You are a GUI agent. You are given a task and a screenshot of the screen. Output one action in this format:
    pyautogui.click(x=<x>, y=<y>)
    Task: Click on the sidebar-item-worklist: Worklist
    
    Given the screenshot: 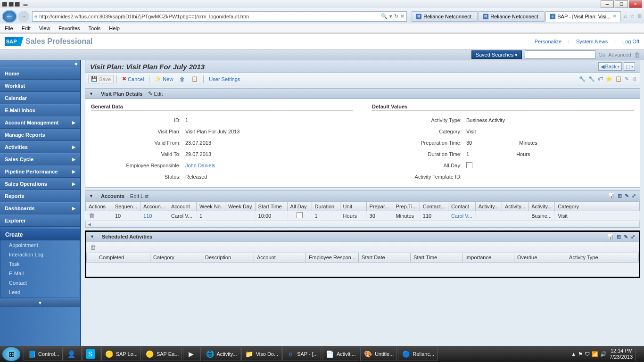 What is the action you would take?
    pyautogui.click(x=40, y=86)
    